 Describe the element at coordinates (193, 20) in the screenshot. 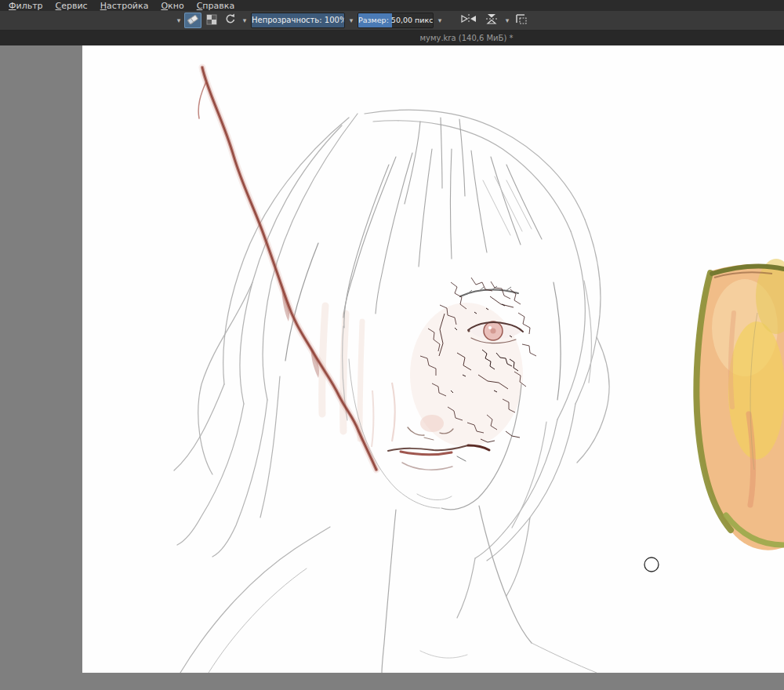

I see `eraser-icon` at that location.